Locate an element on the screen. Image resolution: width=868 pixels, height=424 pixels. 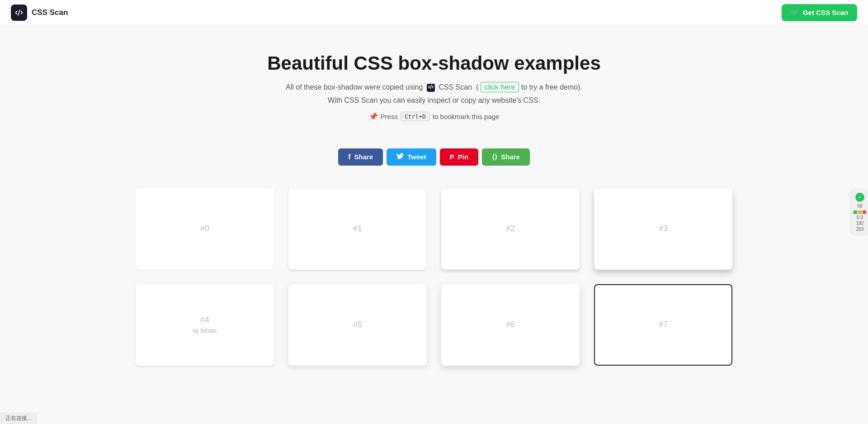
scrollbar-indicator: ✓ 58 0.0 192 253 is located at coordinates (860, 212).